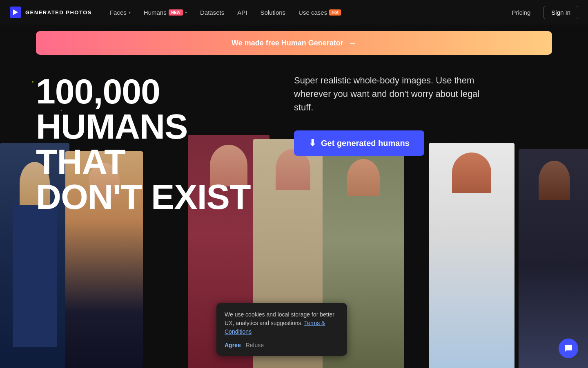  I want to click on cookie-text: We use cookies and local storage for bet…, so click(282, 323).